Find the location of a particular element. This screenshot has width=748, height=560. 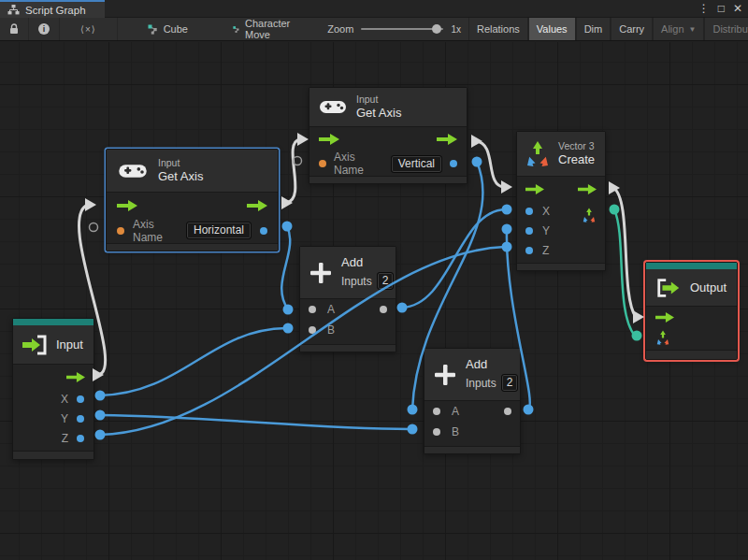

code-icon: ⟨×⟩ is located at coordinates (88, 30).